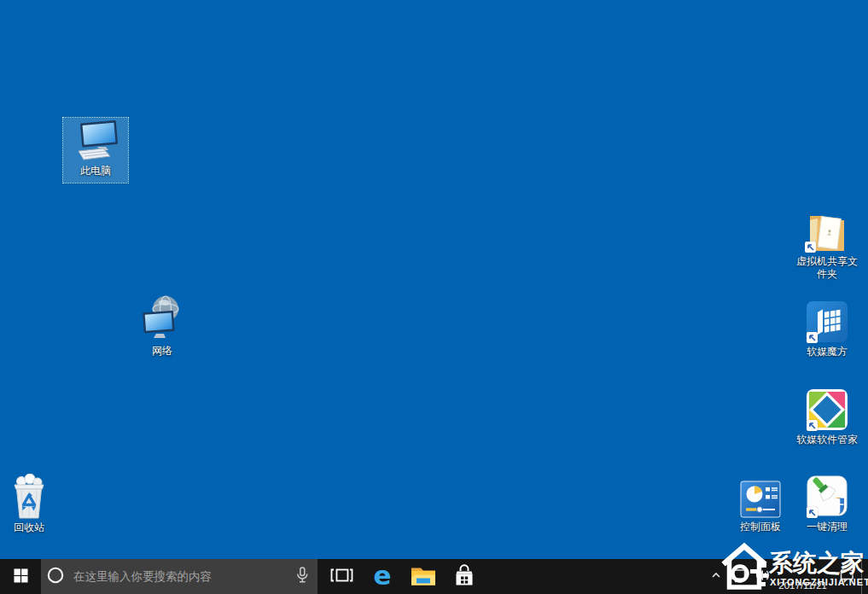 The image size is (868, 594). I want to click on desktop-icon-control-panel: 控制面板, so click(760, 504).